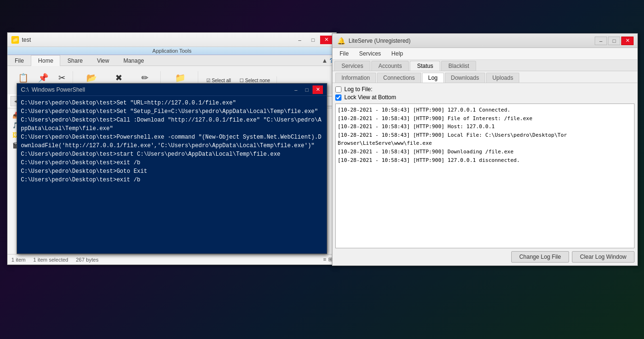  Describe the element at coordinates (21, 40) in the screenshot. I see `explorer-title-left: 📁 test` at that location.